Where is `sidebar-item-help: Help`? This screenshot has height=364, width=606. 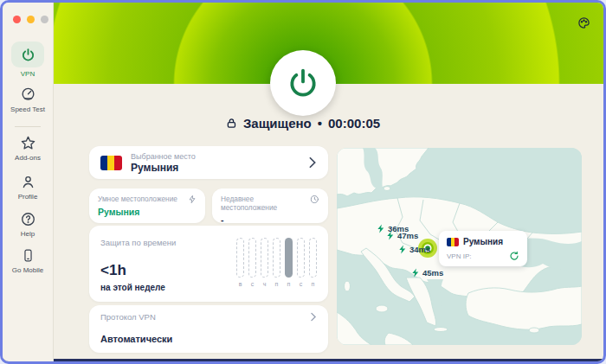 sidebar-item-help: Help is located at coordinates (28, 224).